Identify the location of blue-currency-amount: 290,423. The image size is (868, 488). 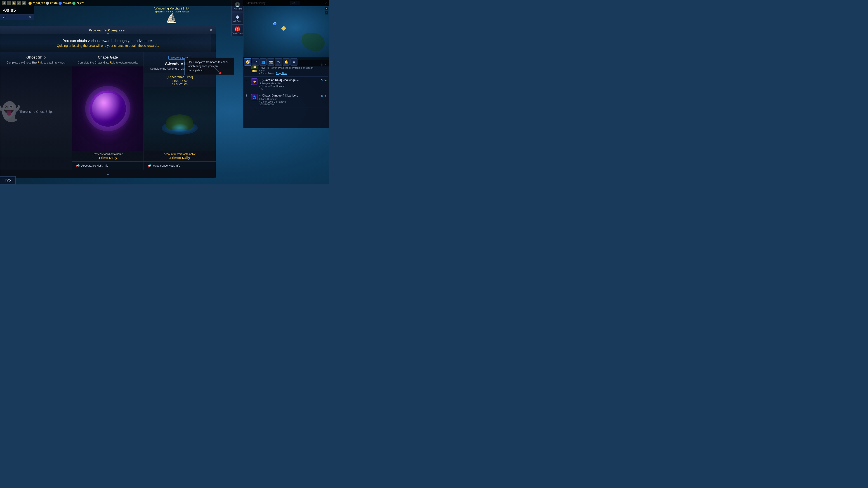
(67, 3).